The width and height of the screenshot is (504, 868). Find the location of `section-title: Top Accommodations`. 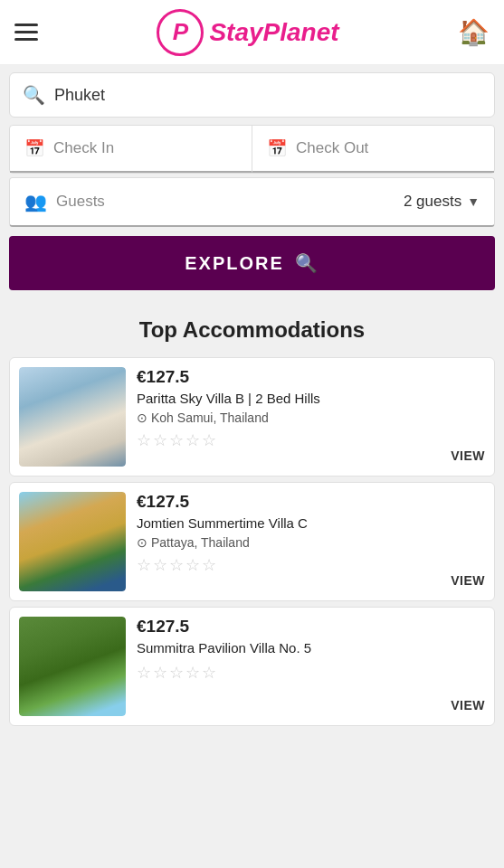

section-title: Top Accommodations is located at coordinates (252, 326).